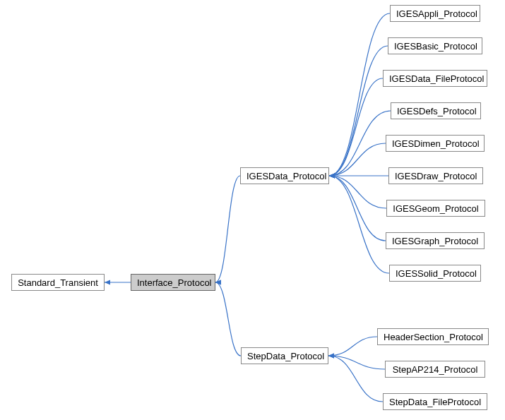  I want to click on node-label: IGESBasic_Protocol, so click(436, 47).